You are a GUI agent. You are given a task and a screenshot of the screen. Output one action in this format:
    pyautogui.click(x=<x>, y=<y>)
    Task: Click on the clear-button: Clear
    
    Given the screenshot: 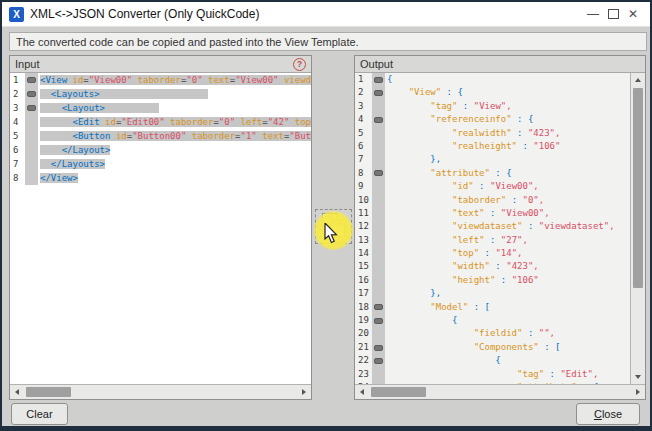 What is the action you would take?
    pyautogui.click(x=40, y=414)
    